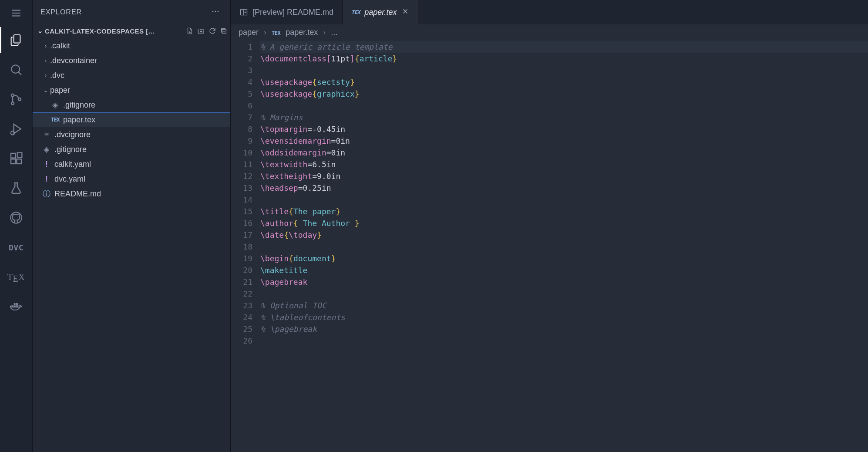 This screenshot has width=868, height=452. What do you see at coordinates (131, 120) in the screenshot?
I see `tree-file-paper-tex: TEX paper.tex` at bounding box center [131, 120].